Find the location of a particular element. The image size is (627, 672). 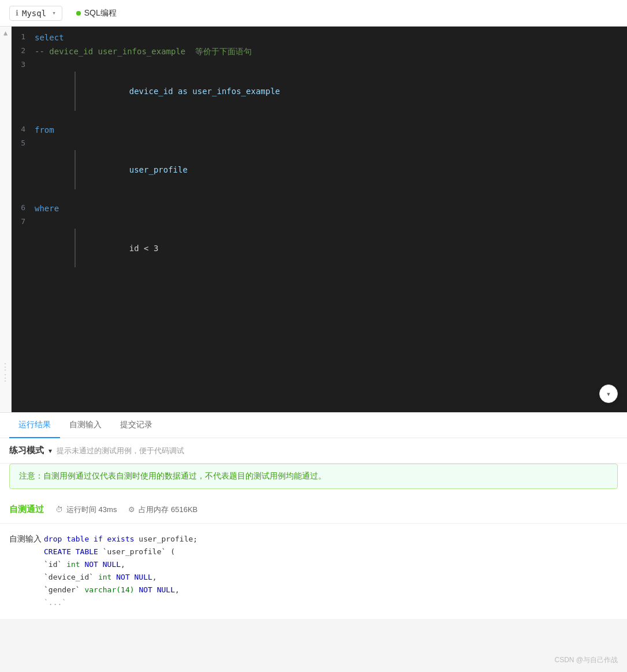

info-icon: ℹ is located at coordinates (17, 13).